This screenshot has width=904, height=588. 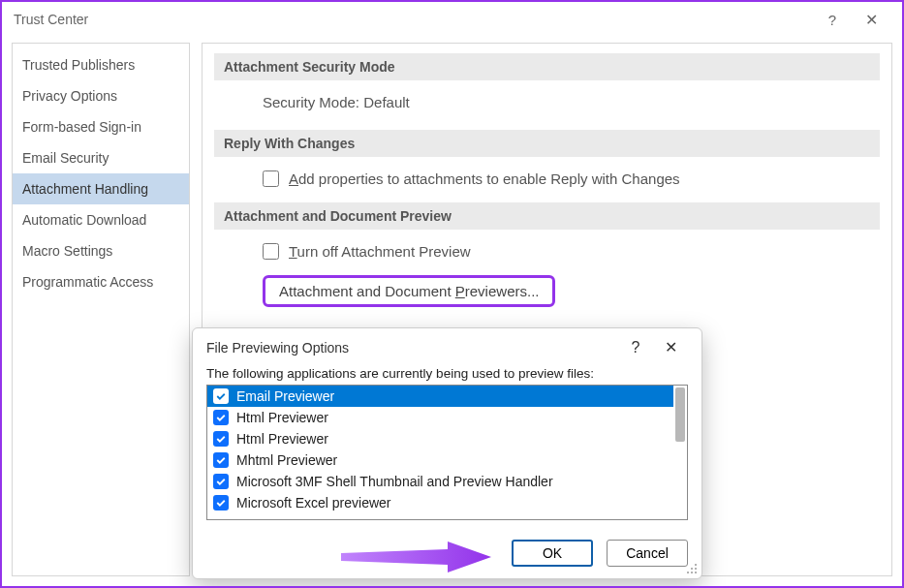 What do you see at coordinates (271, 178) in the screenshot?
I see `reply-checkbox` at bounding box center [271, 178].